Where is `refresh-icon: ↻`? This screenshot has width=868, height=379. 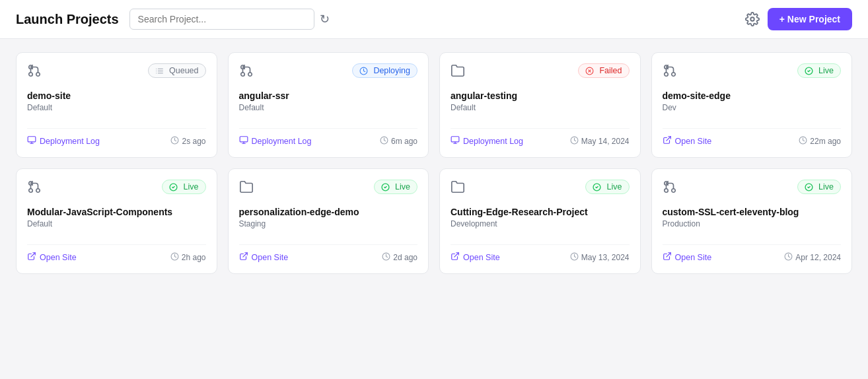 refresh-icon: ↻ is located at coordinates (325, 19).